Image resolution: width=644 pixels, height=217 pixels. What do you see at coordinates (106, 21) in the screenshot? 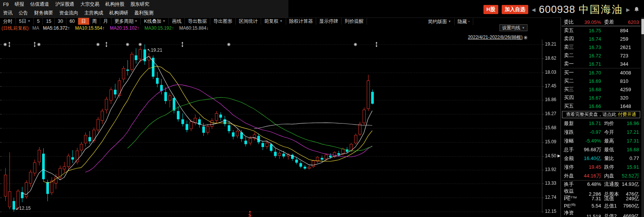
I see `toolbar-item: 月` at bounding box center [106, 21].